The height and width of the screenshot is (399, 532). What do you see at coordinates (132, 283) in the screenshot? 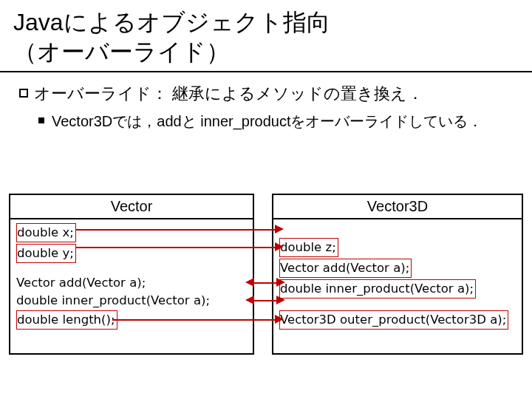
I see `left-method1: Vector add(Vector a);` at bounding box center [132, 283].